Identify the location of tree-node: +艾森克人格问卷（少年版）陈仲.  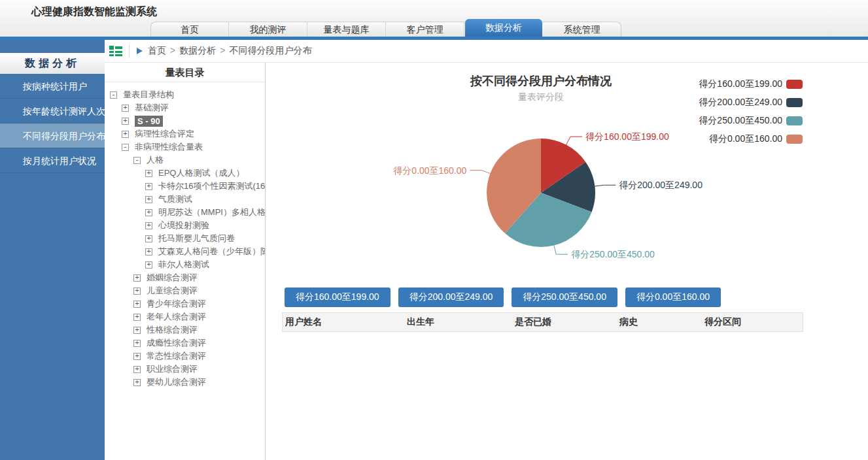
(184, 252).